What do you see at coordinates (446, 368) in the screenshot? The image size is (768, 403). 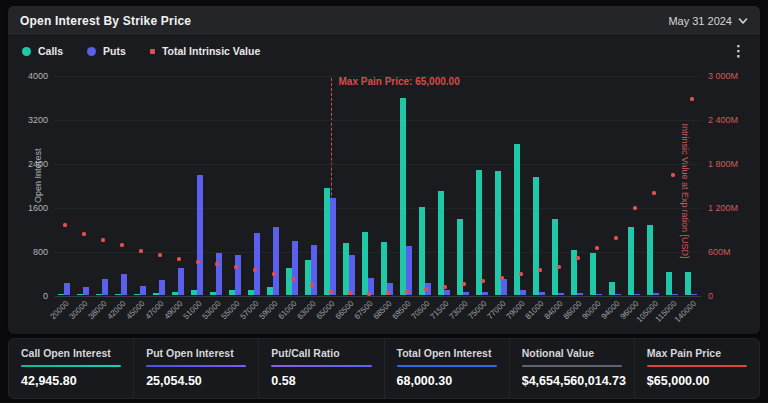 I see `stat-total-open-interest: Total Open Interest68,000.30` at bounding box center [446, 368].